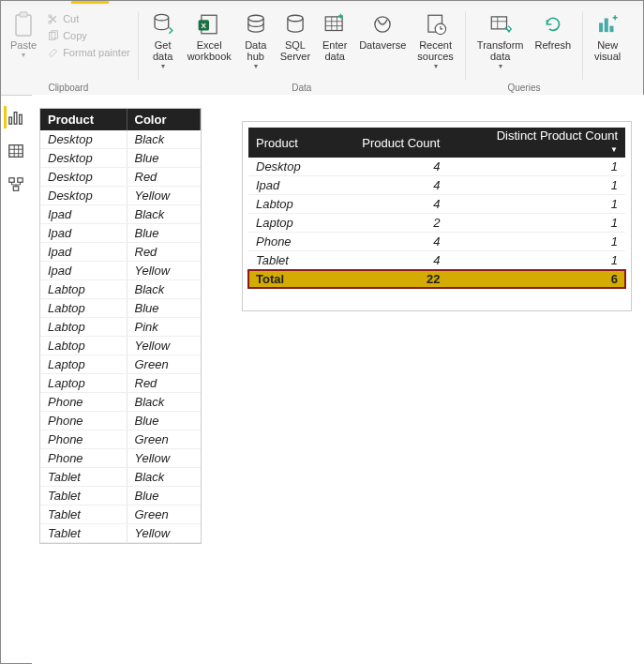  I want to click on refresh-button: Refresh, so click(553, 45).